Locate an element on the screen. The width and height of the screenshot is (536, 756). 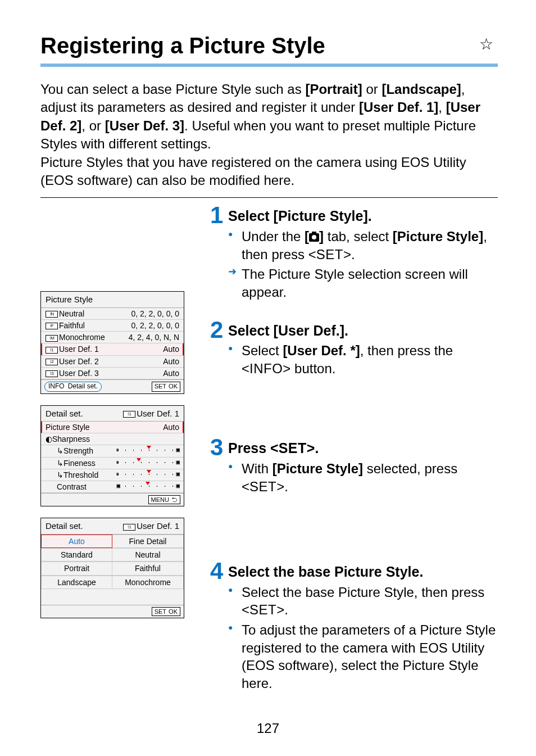
step-4: 4 Select the base Picture Style. Select … is located at coordinates (354, 627).